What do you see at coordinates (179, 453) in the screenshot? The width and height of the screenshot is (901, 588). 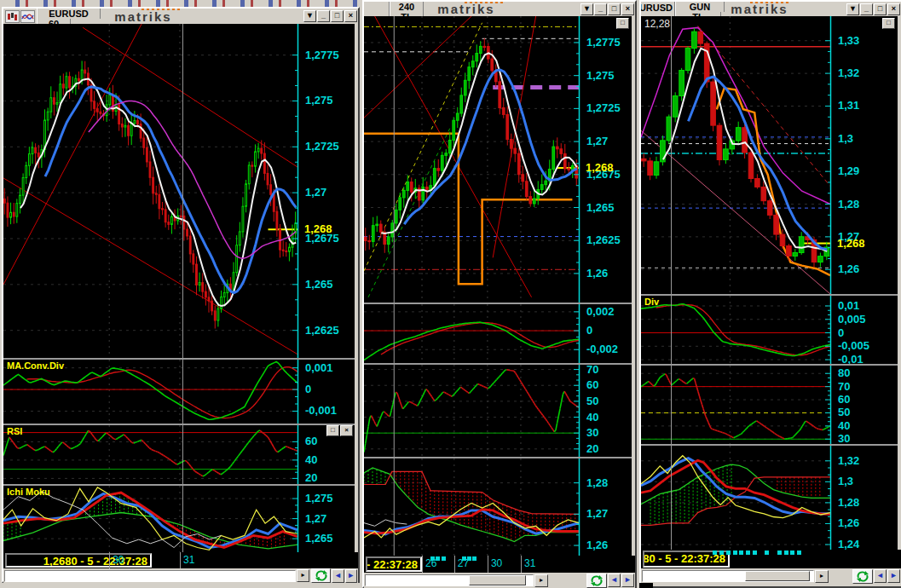 I see `region-rsi: 604020` at bounding box center [179, 453].